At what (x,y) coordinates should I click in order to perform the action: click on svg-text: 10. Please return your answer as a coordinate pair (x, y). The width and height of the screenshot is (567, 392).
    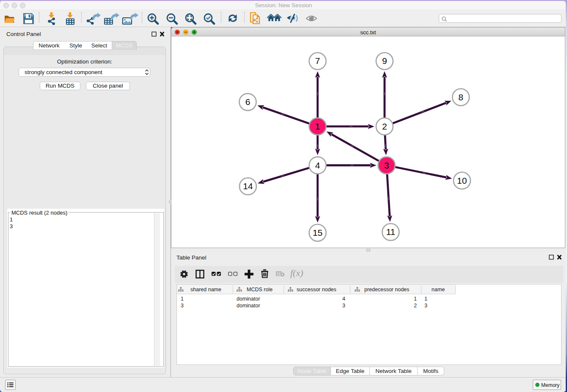
    Looking at the image, I should click on (462, 180).